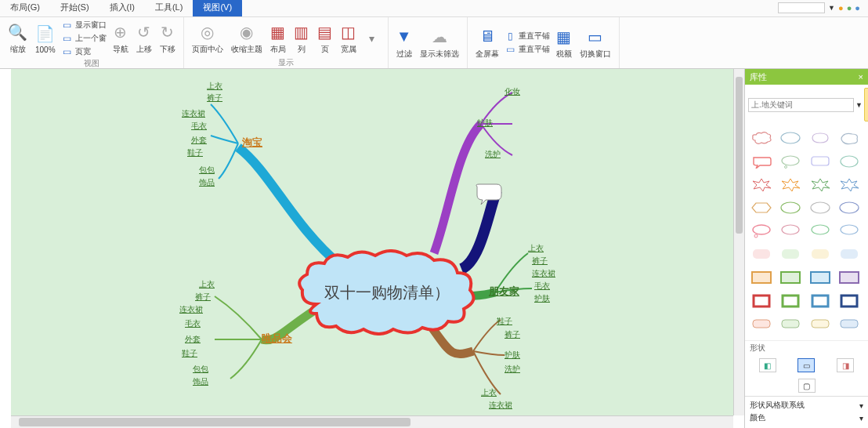 The width and height of the screenshot is (868, 428). What do you see at coordinates (144, 38) in the screenshot?
I see `up-button: ↺ 上移` at bounding box center [144, 38].